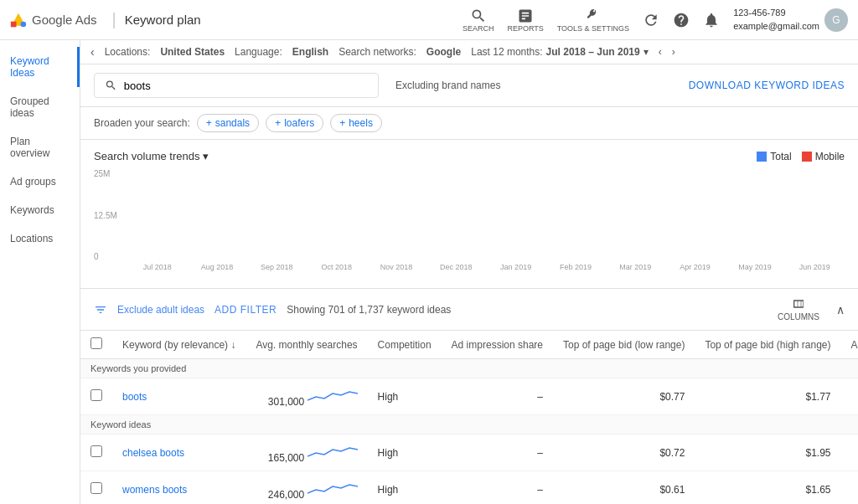 This screenshot has height=504, width=858. What do you see at coordinates (768, 345) in the screenshot?
I see `bid-high-header: Top of page bid (high range)` at bounding box center [768, 345].